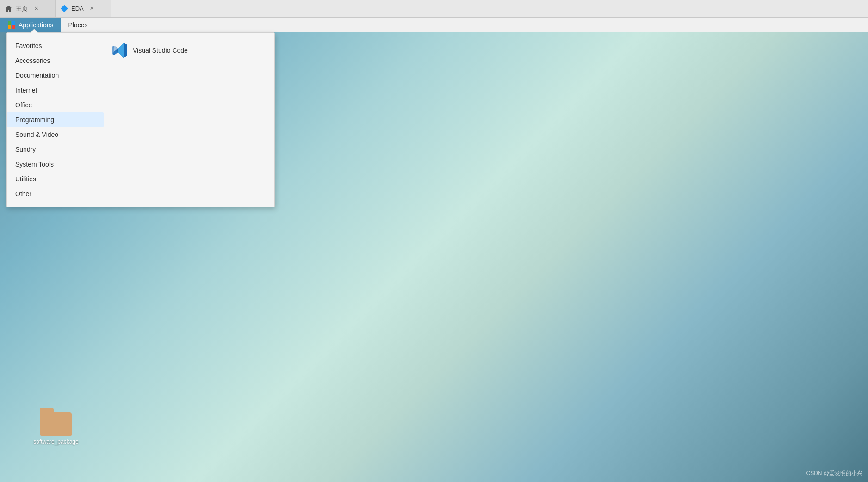 The height and width of the screenshot is (482, 868). I want to click on category-sound-video: Sound & Video, so click(56, 135).